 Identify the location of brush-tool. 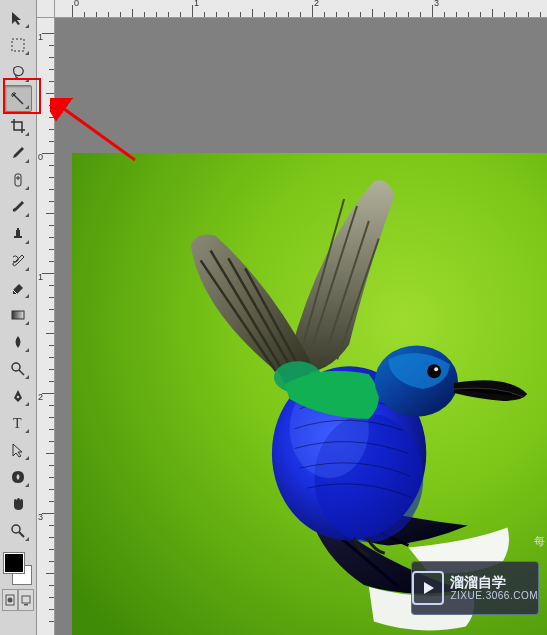
(18, 206).